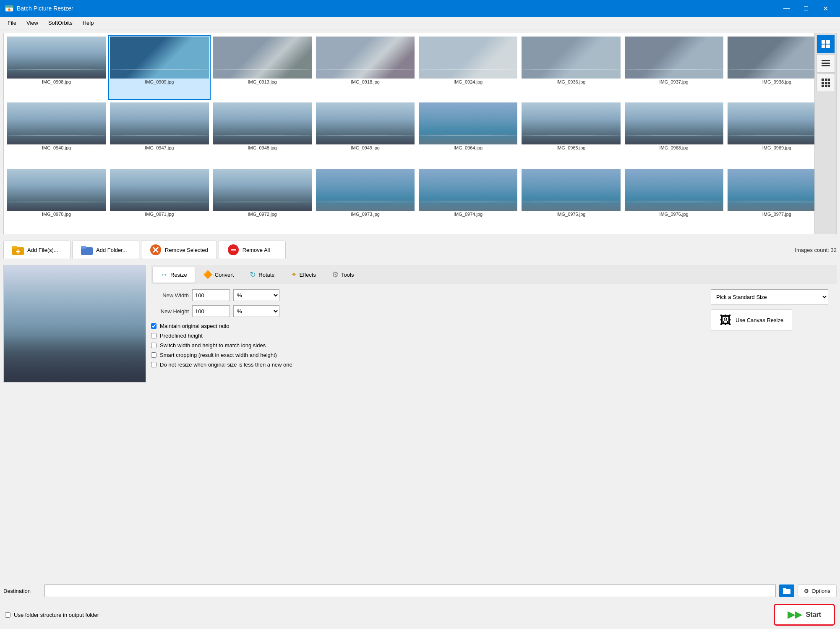 The width and height of the screenshot is (840, 629). Describe the element at coordinates (106, 250) in the screenshot. I see `add-folder-button: Add Folder...` at that location.